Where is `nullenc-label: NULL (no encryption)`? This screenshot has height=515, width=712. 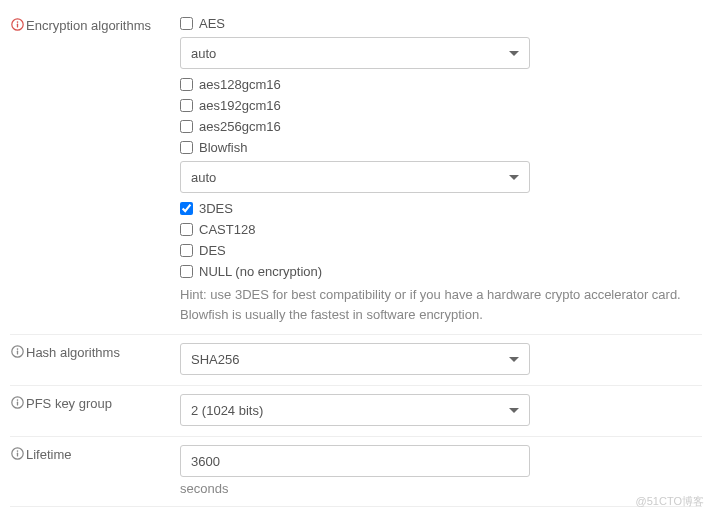
nullenc-label: NULL (no encryption) is located at coordinates (260, 272).